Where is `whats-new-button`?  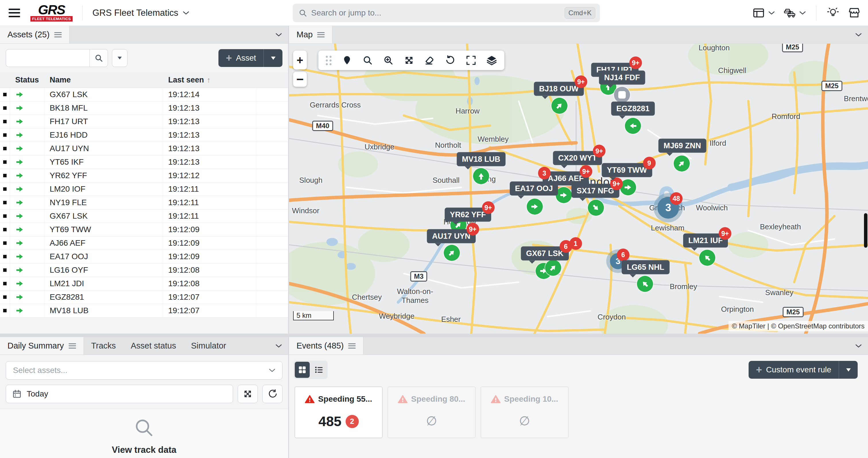
whats-new-button is located at coordinates (833, 13).